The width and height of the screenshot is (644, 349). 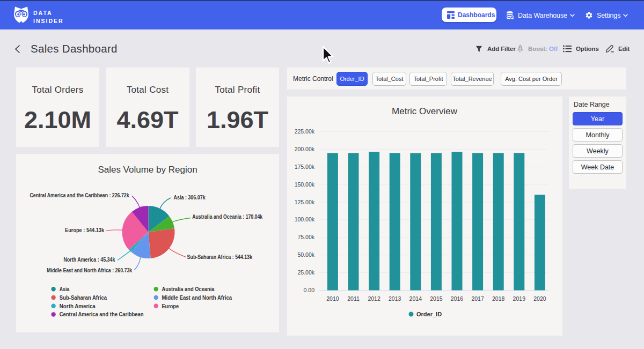 I want to click on svg-text: 2019, so click(x=519, y=299).